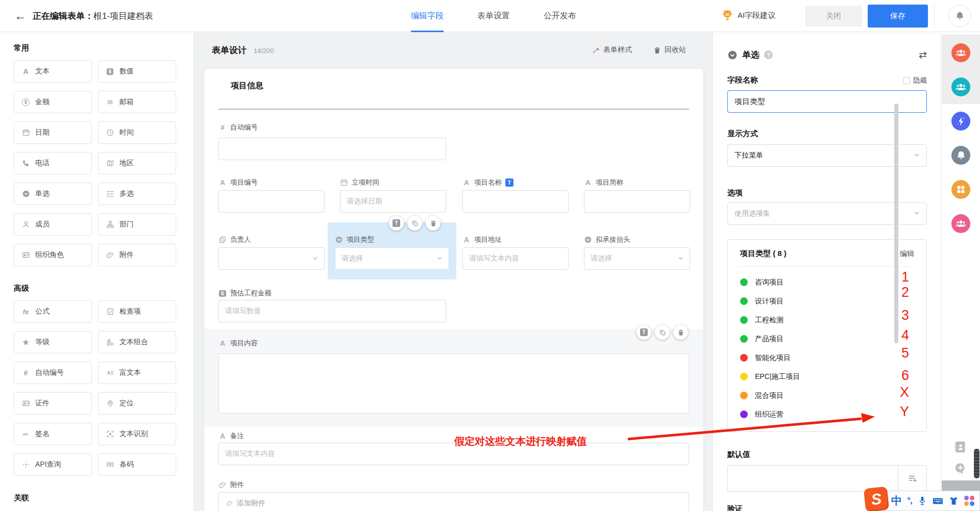 Image resolution: width=980 pixels, height=511 pixels. What do you see at coordinates (20, 16) in the screenshot?
I see `back-icon: ←` at bounding box center [20, 16].